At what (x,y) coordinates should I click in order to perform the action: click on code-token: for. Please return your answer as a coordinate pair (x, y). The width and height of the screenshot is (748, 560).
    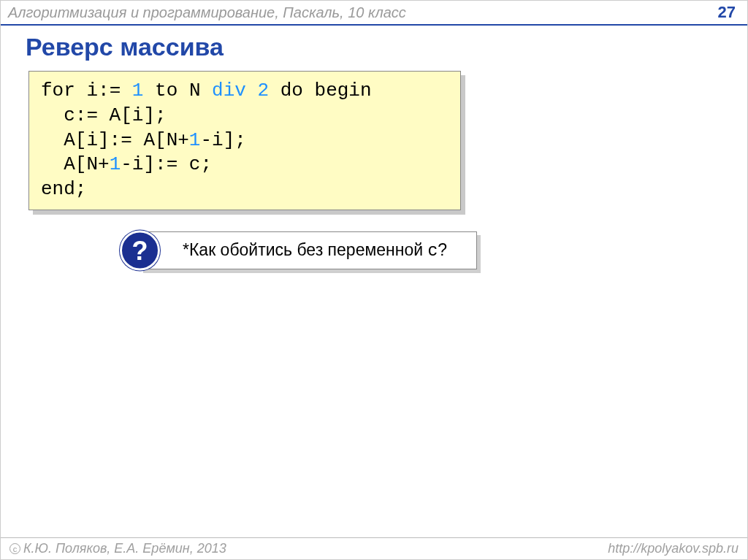
    Looking at the image, I should click on (64, 91).